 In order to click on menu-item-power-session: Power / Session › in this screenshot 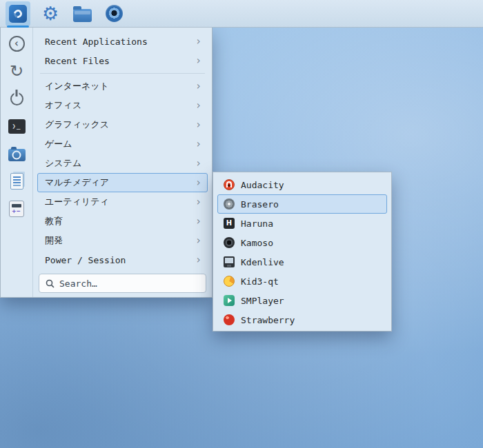, I will do `click(123, 260)`.